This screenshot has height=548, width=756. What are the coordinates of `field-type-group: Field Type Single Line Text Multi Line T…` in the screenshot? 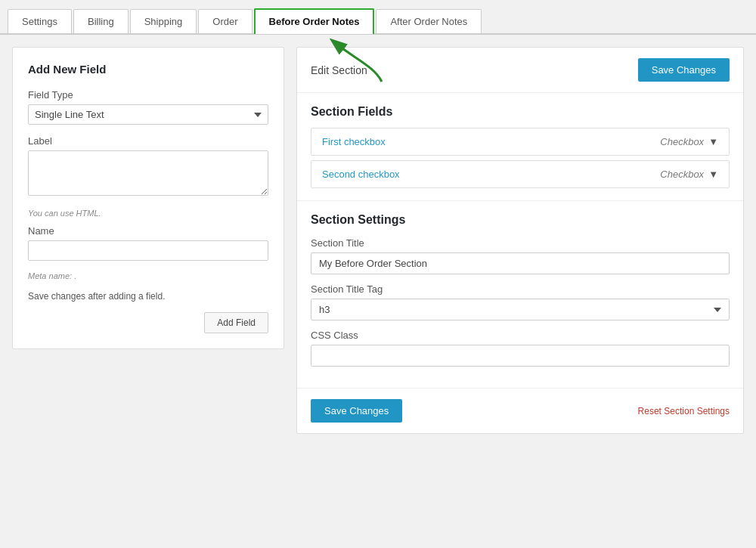 It's located at (148, 107).